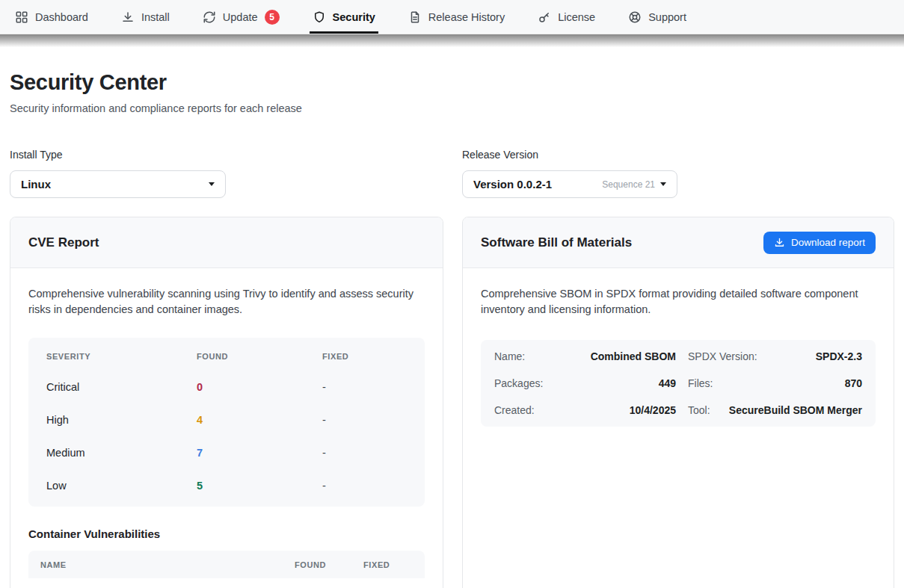 The width and height of the screenshot is (904, 588). What do you see at coordinates (227, 173) in the screenshot?
I see `install-type-filter: Install Type Linux` at bounding box center [227, 173].